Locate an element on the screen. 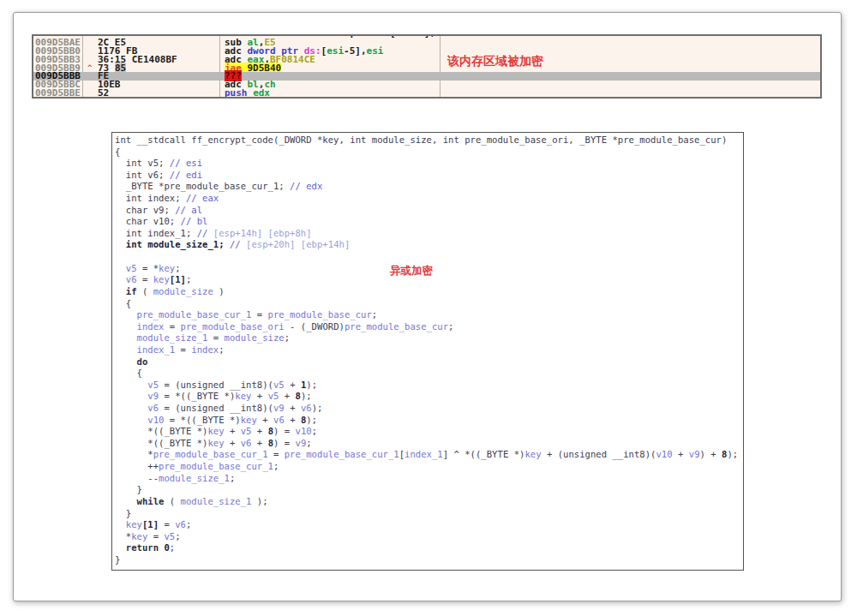  code-line: int index; // eax is located at coordinates (428, 199).